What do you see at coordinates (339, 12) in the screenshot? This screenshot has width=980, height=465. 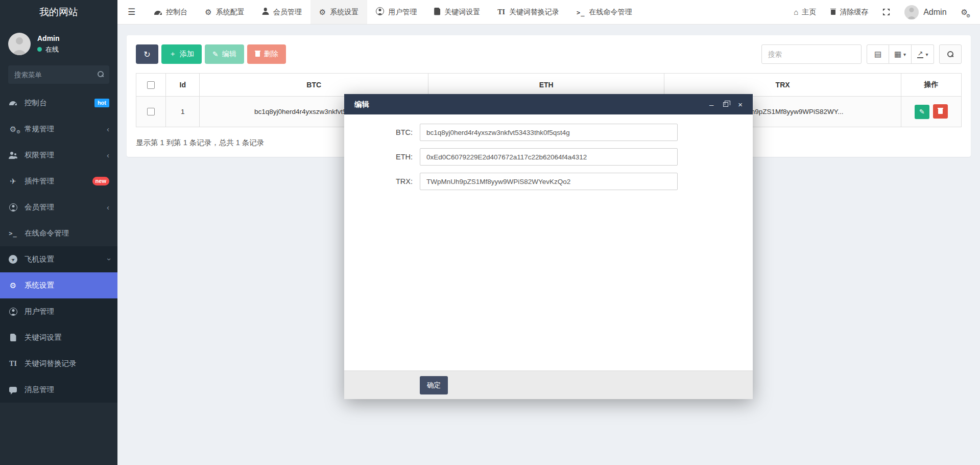 I see `tab-system-settings: ⚙ 系统设置` at bounding box center [339, 12].